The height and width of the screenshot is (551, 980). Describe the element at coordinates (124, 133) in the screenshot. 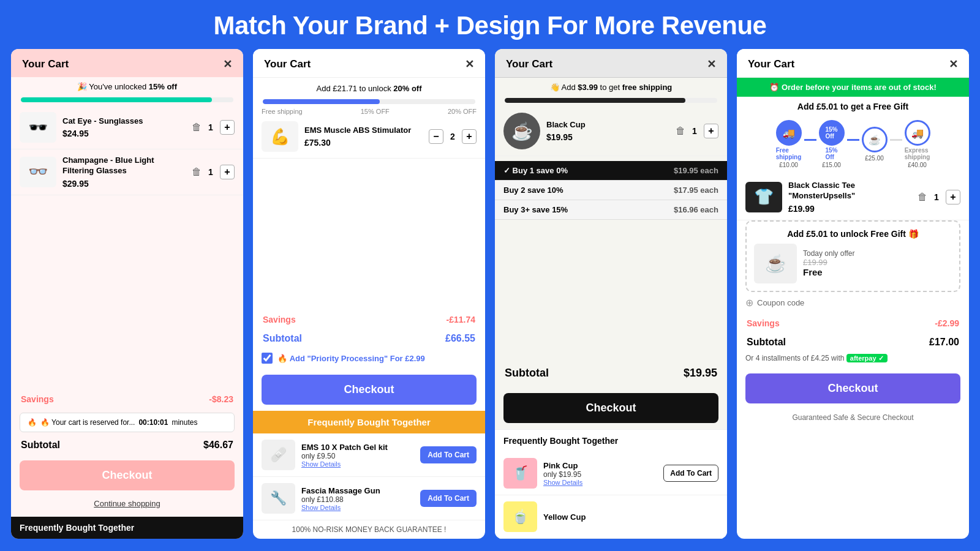

I see `item-price-1-1: $24.95` at that location.